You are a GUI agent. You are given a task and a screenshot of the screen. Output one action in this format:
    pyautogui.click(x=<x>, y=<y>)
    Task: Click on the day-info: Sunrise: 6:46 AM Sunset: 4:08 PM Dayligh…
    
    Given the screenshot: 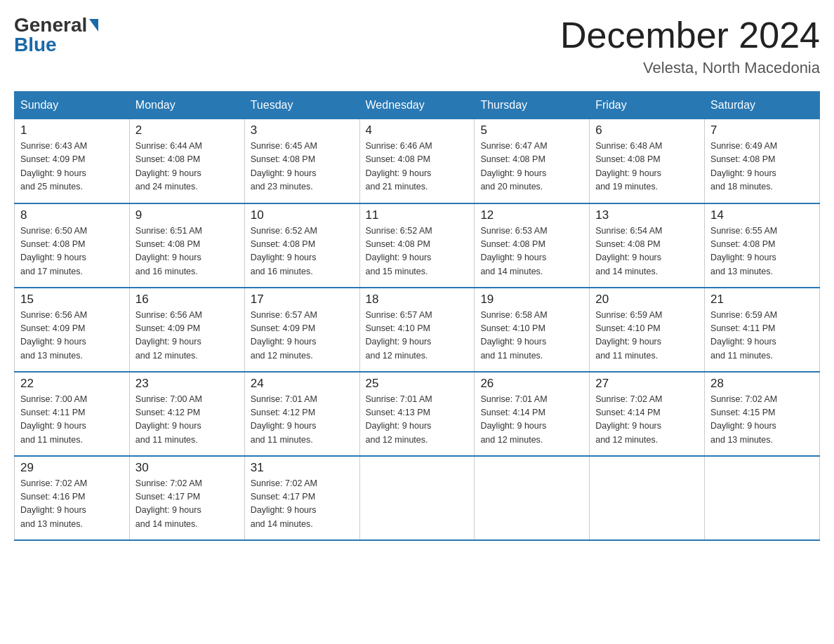 What is the action you would take?
    pyautogui.click(x=417, y=167)
    